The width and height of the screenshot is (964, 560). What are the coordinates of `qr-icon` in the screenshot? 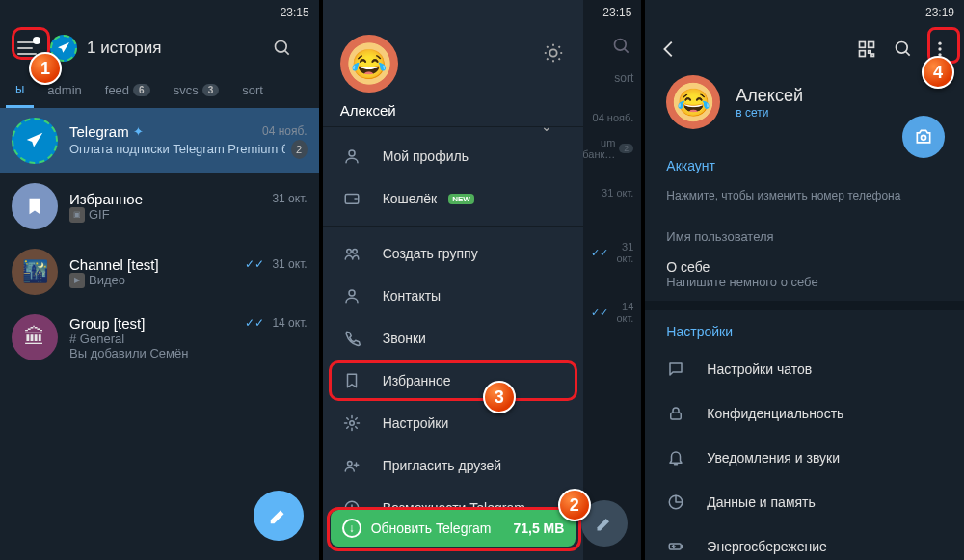 It's located at (867, 49).